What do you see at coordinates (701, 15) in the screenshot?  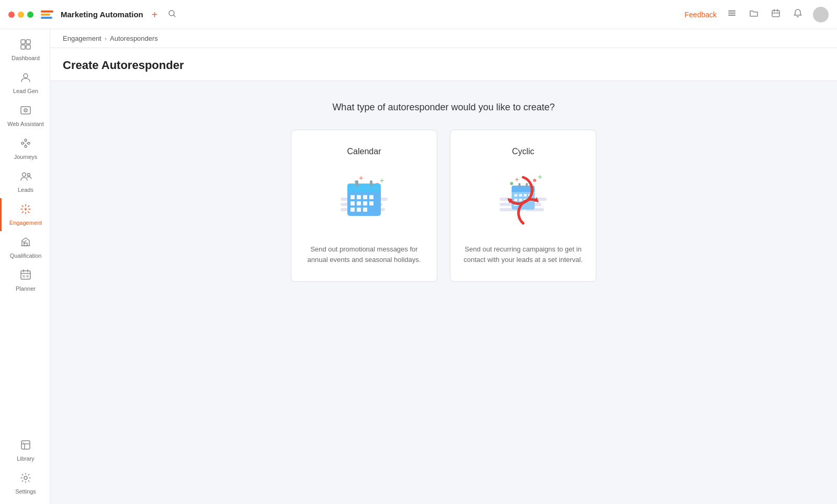 I see `feedback-button: Feedback` at bounding box center [701, 15].